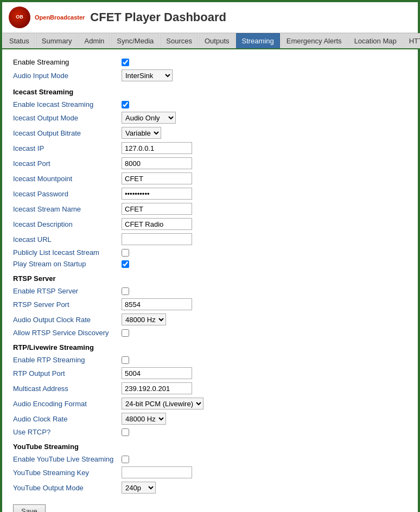  I want to click on page-title: CFET Player Dashboard, so click(158, 17).